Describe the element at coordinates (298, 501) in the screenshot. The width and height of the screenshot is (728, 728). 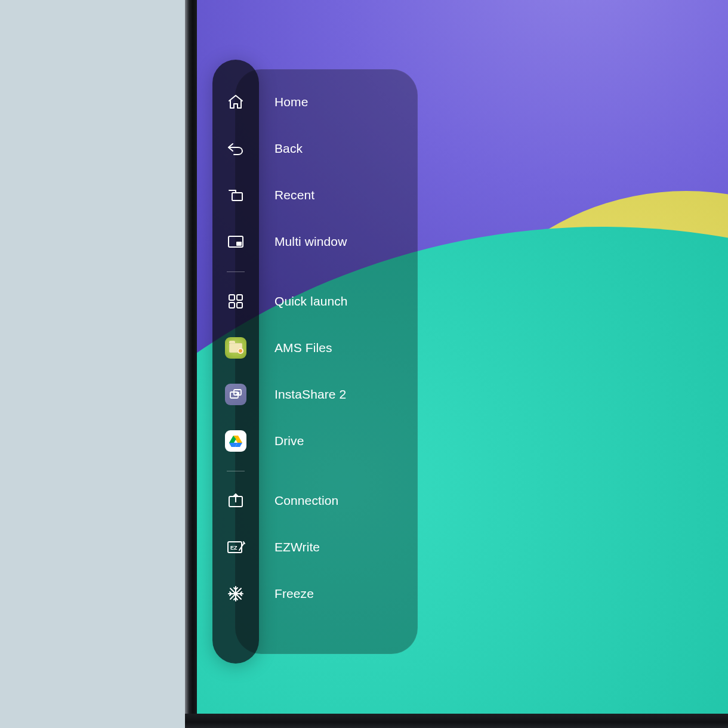
I see `sidebar-item-label: Connection` at that location.